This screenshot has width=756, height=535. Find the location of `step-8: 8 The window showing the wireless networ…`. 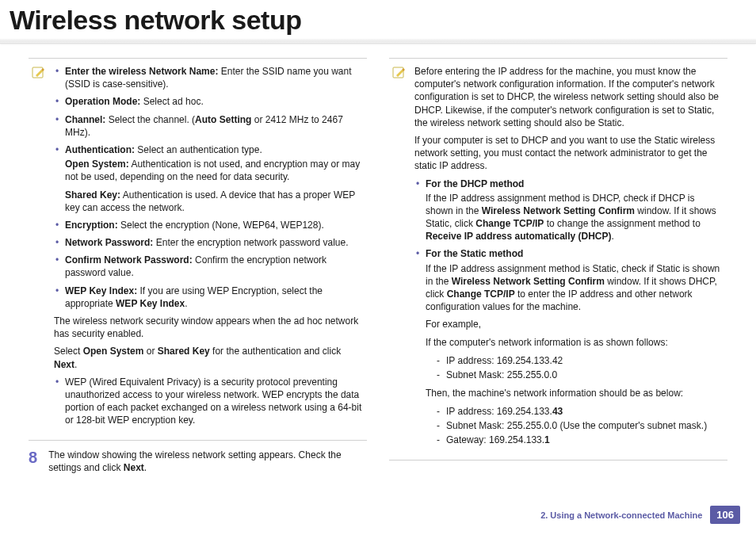

step-8: 8 The window showing the wireless networ… is located at coordinates (198, 461).